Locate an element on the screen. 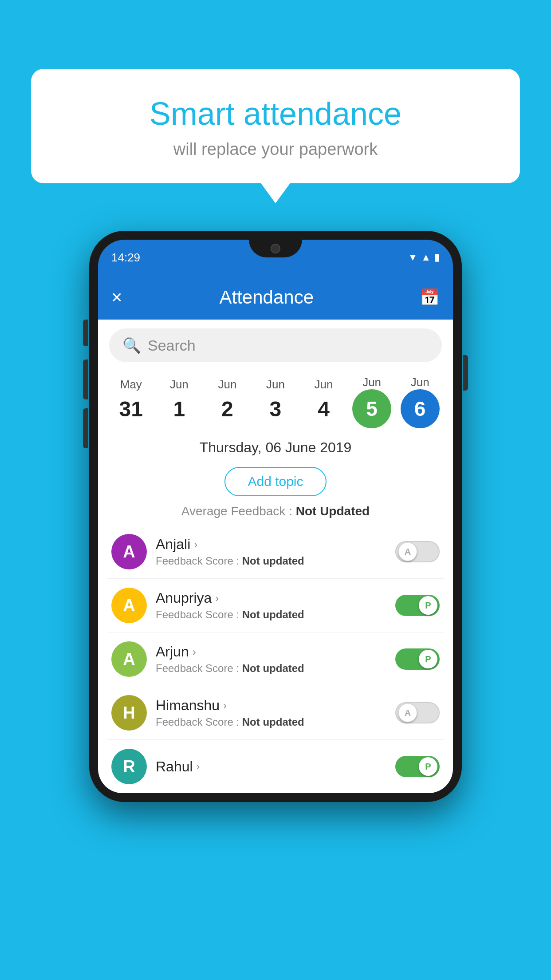 This screenshot has width=551, height=980. date-col-jun2: Jun 2 is located at coordinates (227, 402).